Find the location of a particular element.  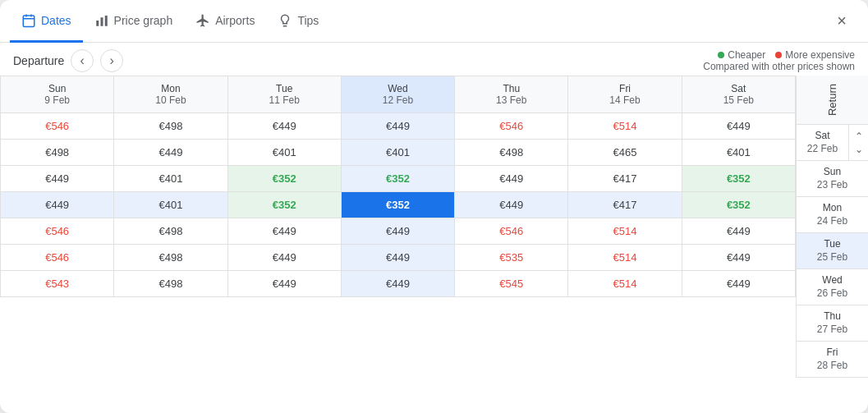

legend: Cheaper More expensive Compared with oth… is located at coordinates (778, 61).